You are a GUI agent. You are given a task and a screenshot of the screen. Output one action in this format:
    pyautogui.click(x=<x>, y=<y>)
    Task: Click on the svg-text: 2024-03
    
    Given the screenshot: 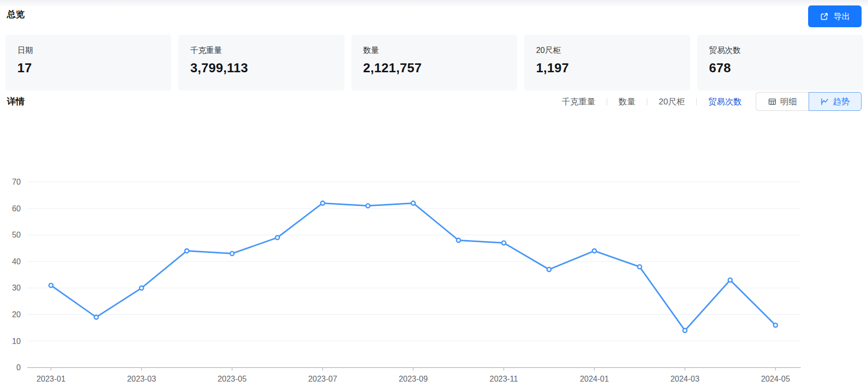 What is the action you would take?
    pyautogui.click(x=685, y=379)
    